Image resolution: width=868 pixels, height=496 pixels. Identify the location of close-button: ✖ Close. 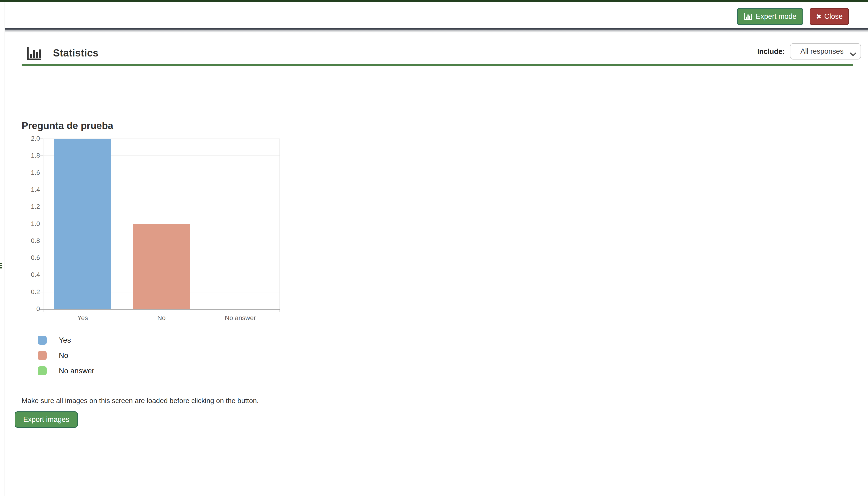
(830, 16).